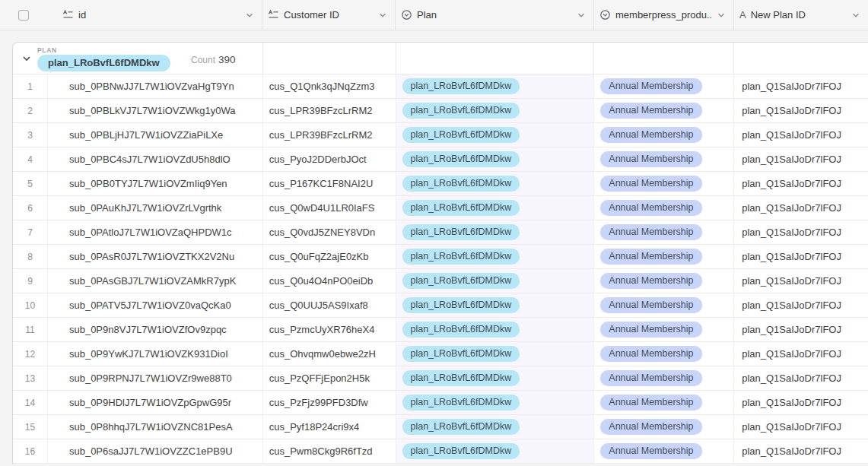  Describe the element at coordinates (30, 184) in the screenshot. I see `row-number-cell: 5` at that location.